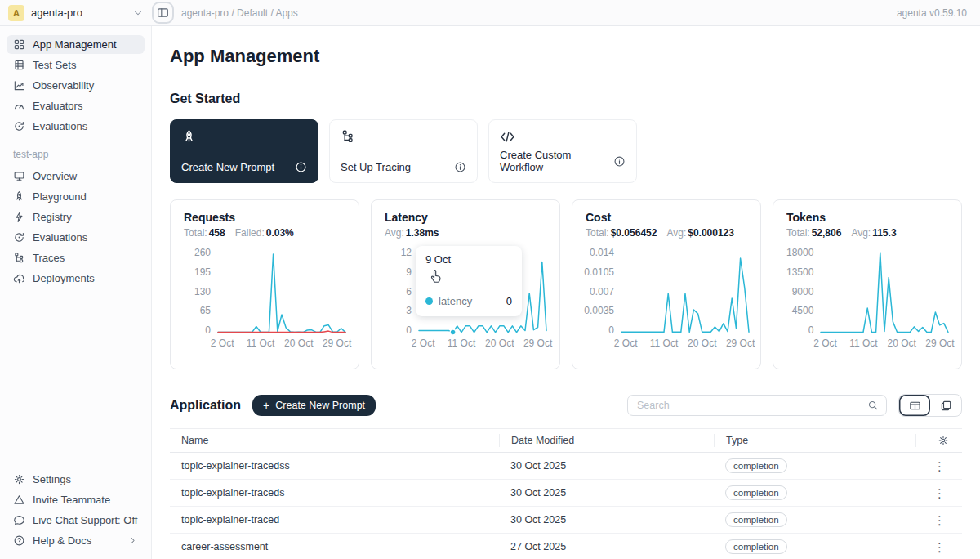  I want to click on page-title: App Management, so click(566, 56).